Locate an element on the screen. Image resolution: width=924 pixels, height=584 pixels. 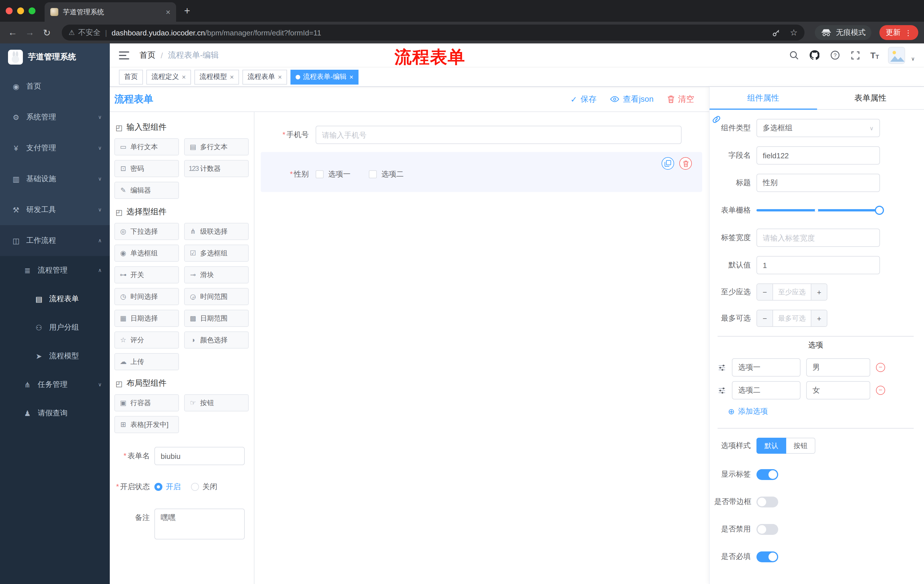
sidebar-item-process-model: ➤ 流程模型 is located at coordinates (55, 356).